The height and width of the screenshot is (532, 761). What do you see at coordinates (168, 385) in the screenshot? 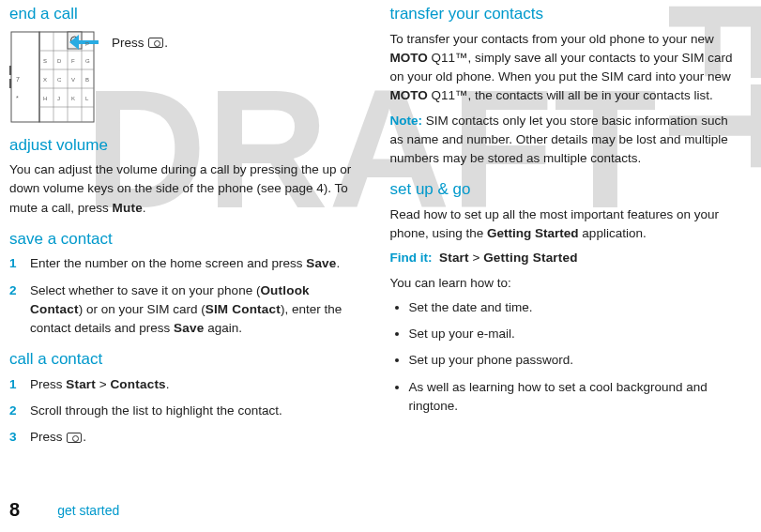
I see `call1-post: .` at bounding box center [168, 385].